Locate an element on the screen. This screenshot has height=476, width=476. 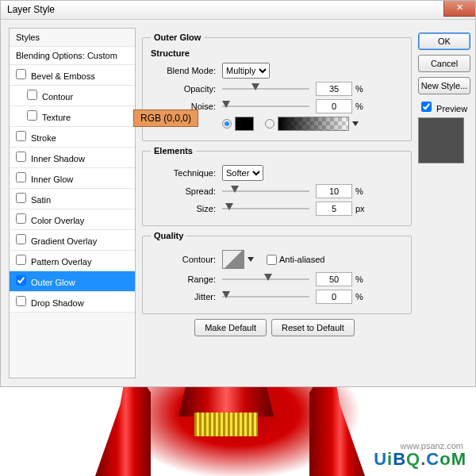
contour-label: Contour: is located at coordinates (183, 259).